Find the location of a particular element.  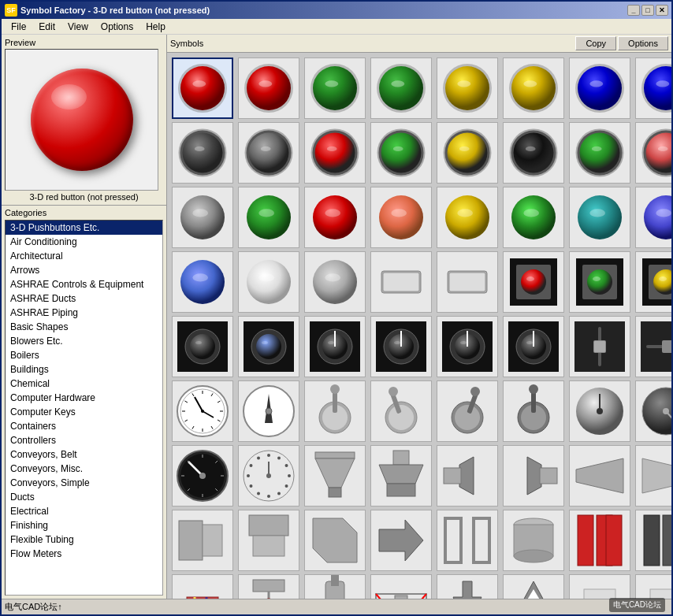

menu-help: Help is located at coordinates (156, 27).